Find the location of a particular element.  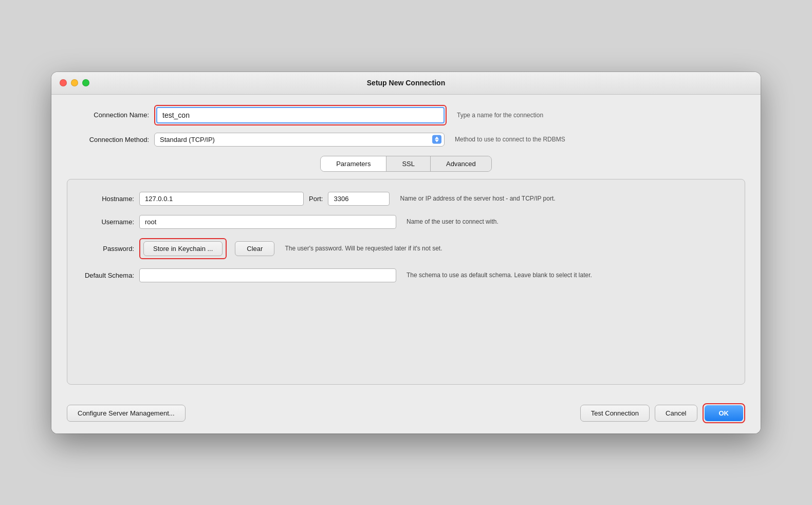

username-row: Username: Name of the user to connect wi… is located at coordinates (406, 222).